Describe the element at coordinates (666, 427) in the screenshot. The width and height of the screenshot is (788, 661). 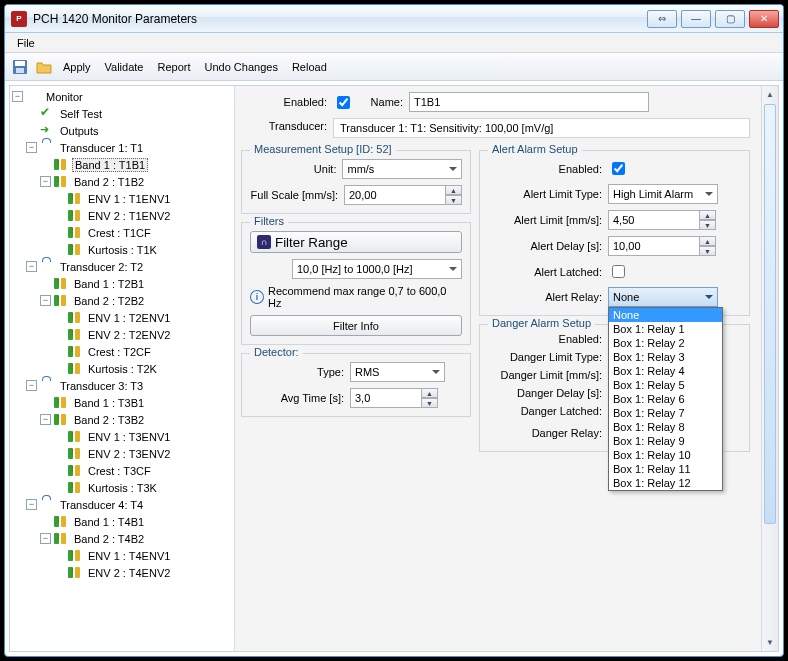
I see `dropdown-option: Box 1: Relay 8` at that location.